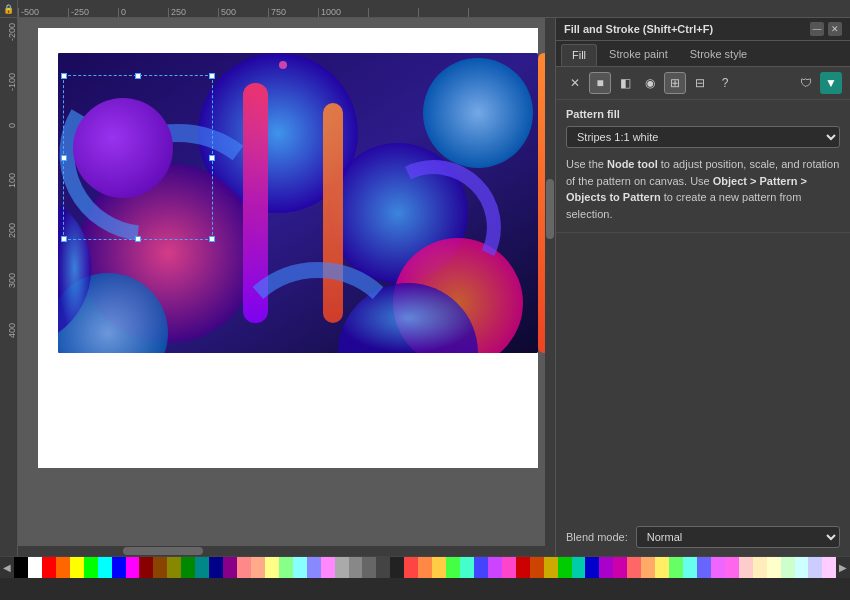 The width and height of the screenshot is (850, 600). Describe the element at coordinates (700, 83) in the screenshot. I see `swatch-button: ⊟` at that location.